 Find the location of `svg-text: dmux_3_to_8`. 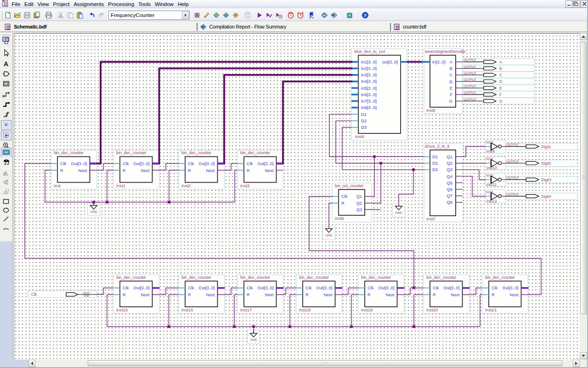

svg-text: dmux_3_to_8 is located at coordinates (437, 146).